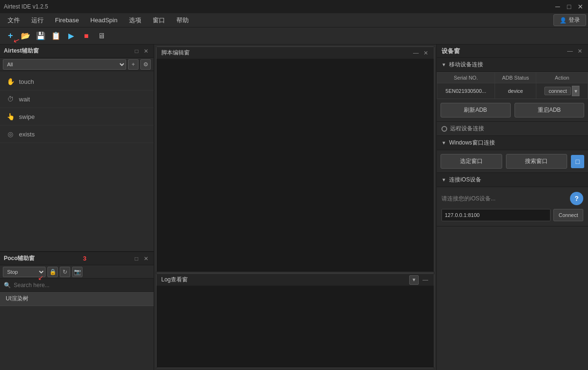  Describe the element at coordinates (77, 99) in the screenshot. I see `airtest-command-wait: ⏱ wait` at that location.